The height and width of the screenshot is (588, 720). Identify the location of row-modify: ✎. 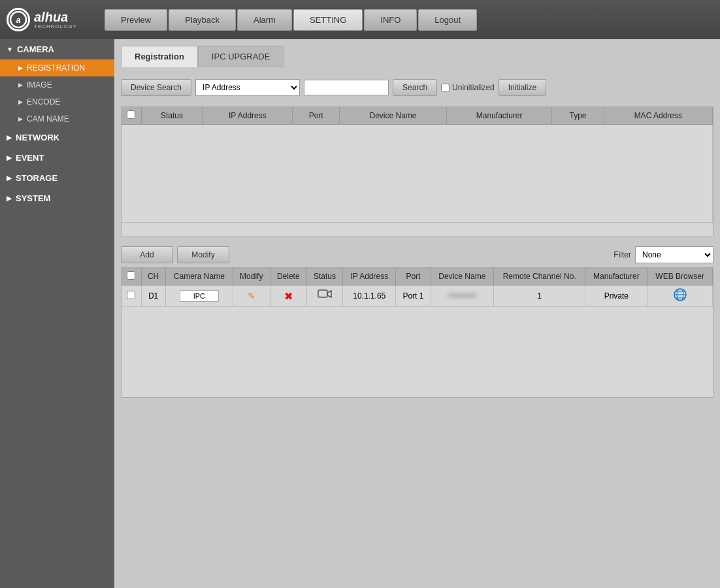
(251, 297).